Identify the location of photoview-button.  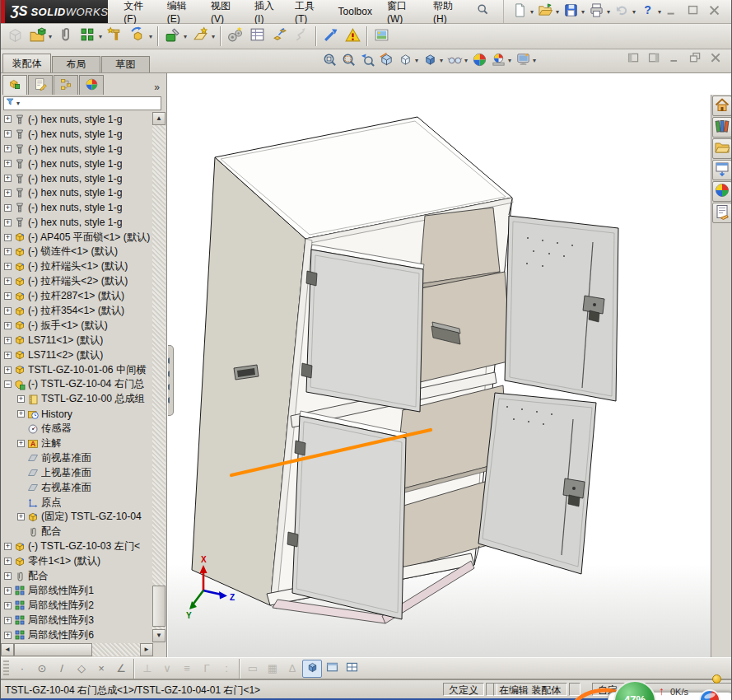
(382, 36).